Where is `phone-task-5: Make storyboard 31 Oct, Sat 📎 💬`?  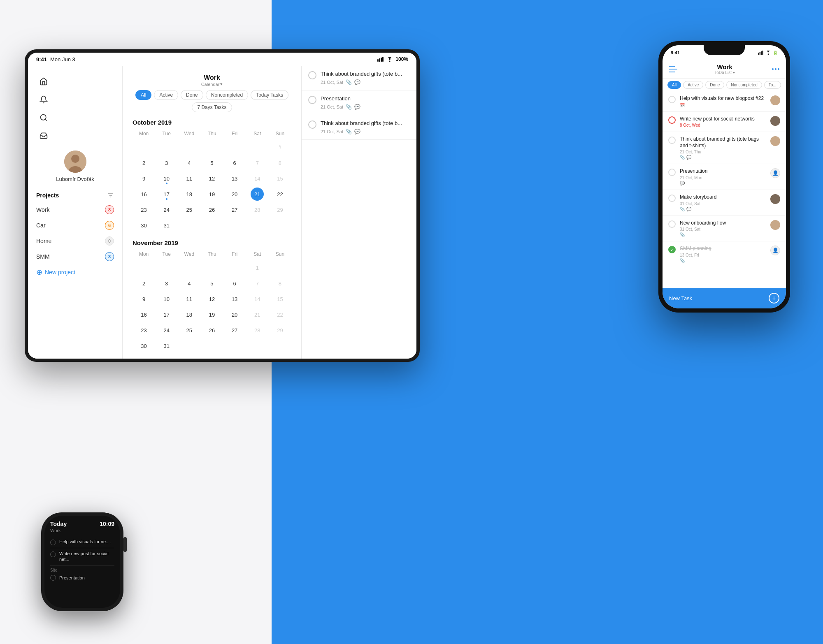 phone-task-5: Make storyboard 31 Oct, Sat 📎 💬 is located at coordinates (724, 203).